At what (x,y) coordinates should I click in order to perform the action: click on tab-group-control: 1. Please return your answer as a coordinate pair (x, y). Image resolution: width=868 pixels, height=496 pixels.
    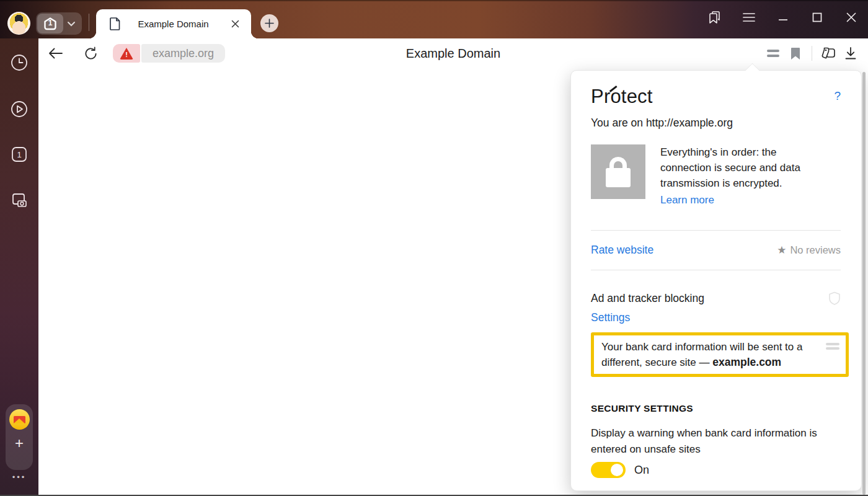
    Looking at the image, I should click on (59, 24).